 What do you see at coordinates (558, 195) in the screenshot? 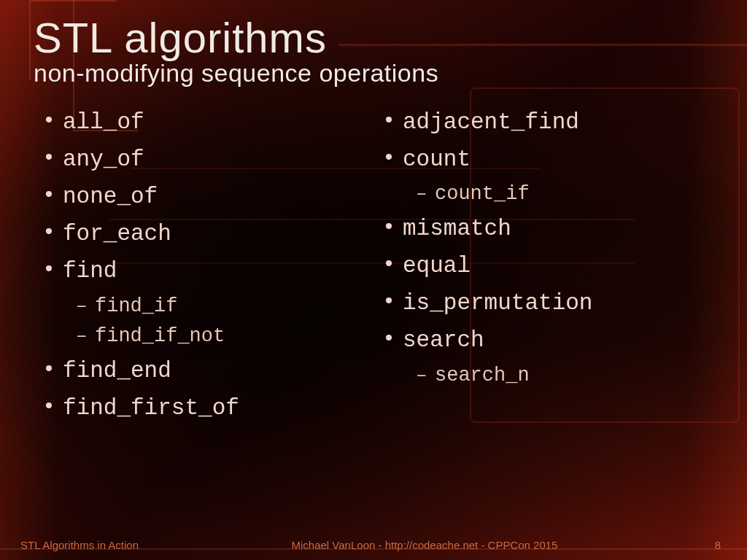
I see `sub-list: count_if` at bounding box center [558, 195].